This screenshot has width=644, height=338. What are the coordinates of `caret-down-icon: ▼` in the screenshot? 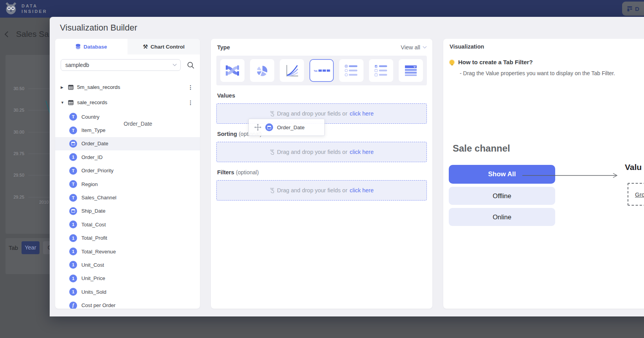 It's located at (63, 103).